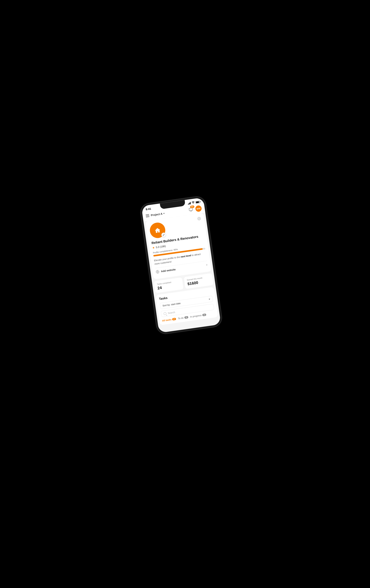 This screenshot has height=588, width=370. What do you see at coordinates (199, 219) in the screenshot?
I see `settings-button` at bounding box center [199, 219].